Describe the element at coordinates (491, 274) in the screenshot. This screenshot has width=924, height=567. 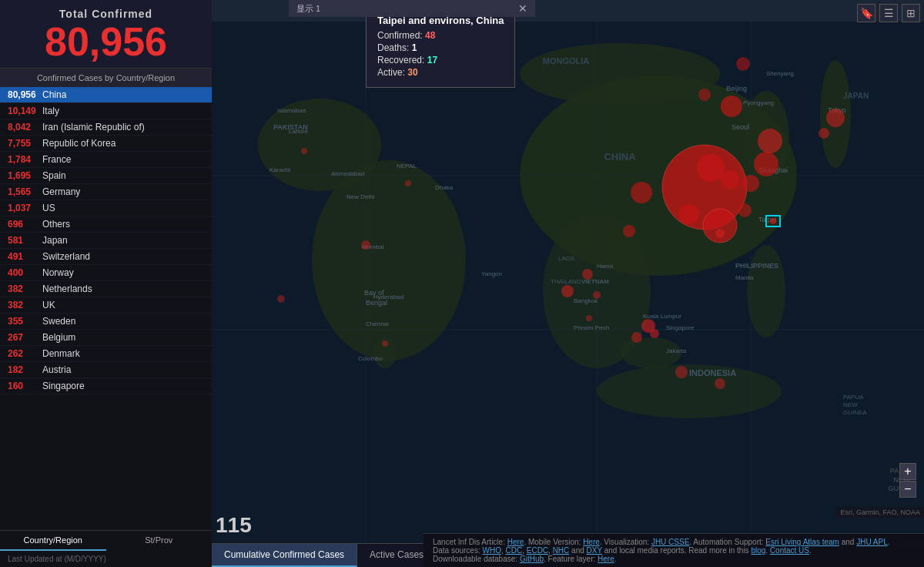
I see `svg-text: Yangon` at that location.